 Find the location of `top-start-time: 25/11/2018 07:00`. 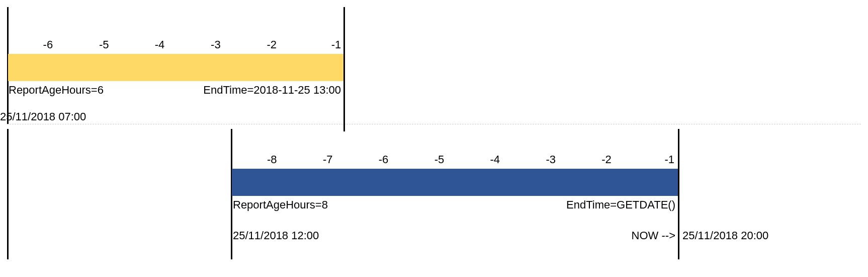

top-start-time: 25/11/2018 07:00 is located at coordinates (43, 117).